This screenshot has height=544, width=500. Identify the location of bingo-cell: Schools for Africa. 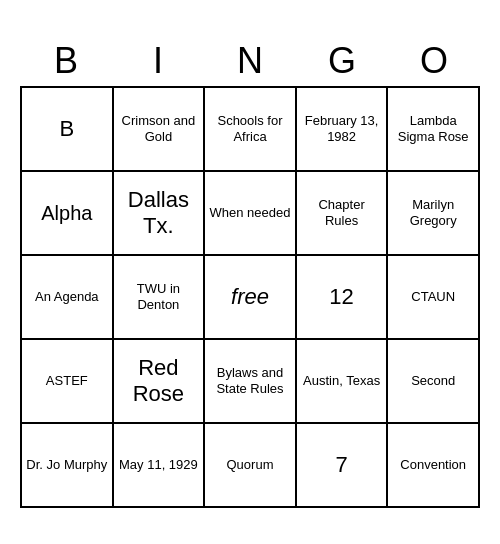
(251, 130).